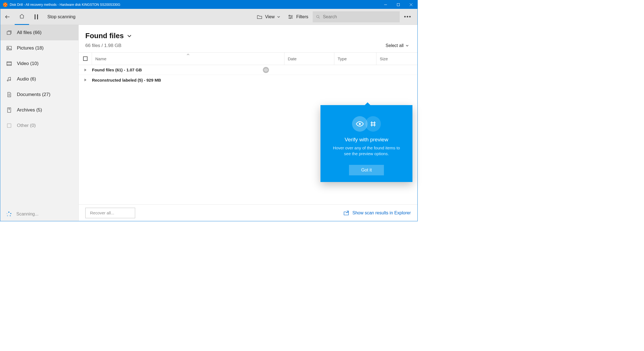  I want to click on sort-asc-icon, so click(188, 54).